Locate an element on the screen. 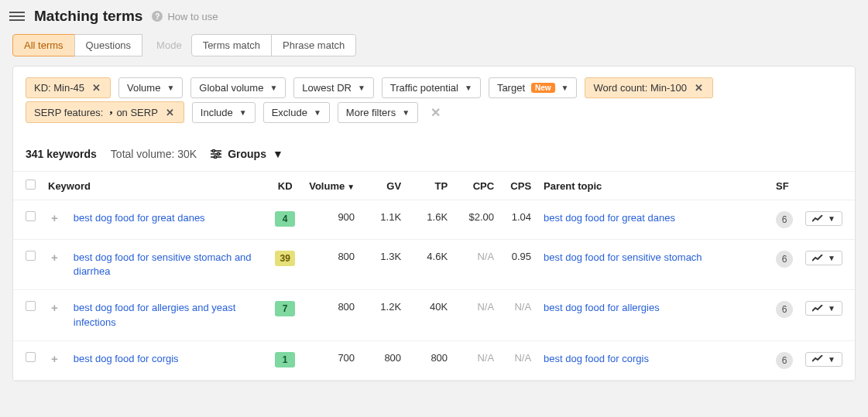 The width and height of the screenshot is (868, 417). cell-volume: 800 is located at coordinates (331, 265).